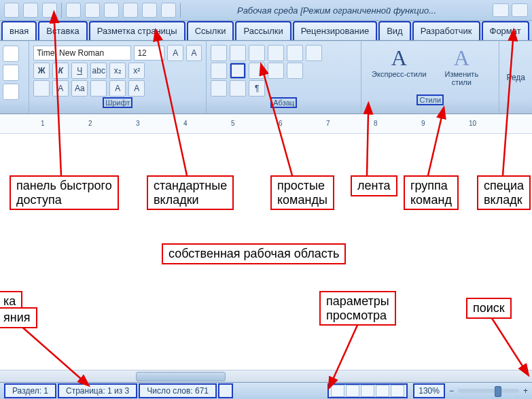 This screenshot has height=399, width=532. I want to click on indent-dec-icon, so click(276, 53).